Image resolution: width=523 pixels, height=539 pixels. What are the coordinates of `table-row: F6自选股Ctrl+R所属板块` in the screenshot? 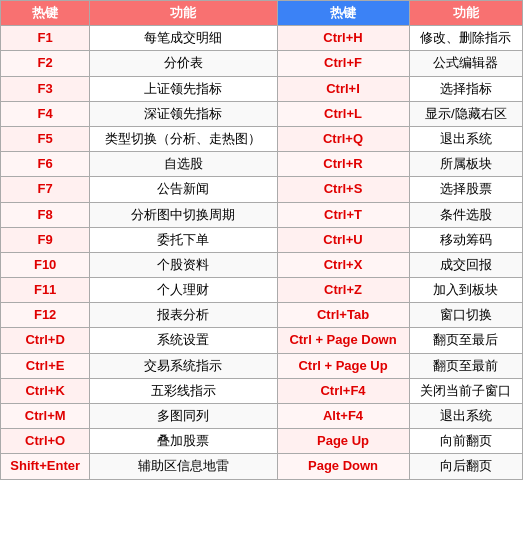 It's located at (262, 164).